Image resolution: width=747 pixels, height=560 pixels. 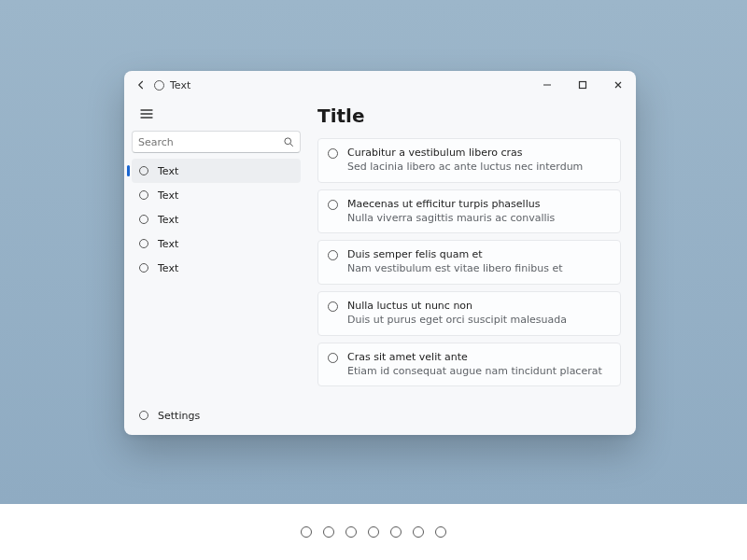 What do you see at coordinates (474, 358) in the screenshot?
I see `card-title: Cras sit amet velit ante` at bounding box center [474, 358].